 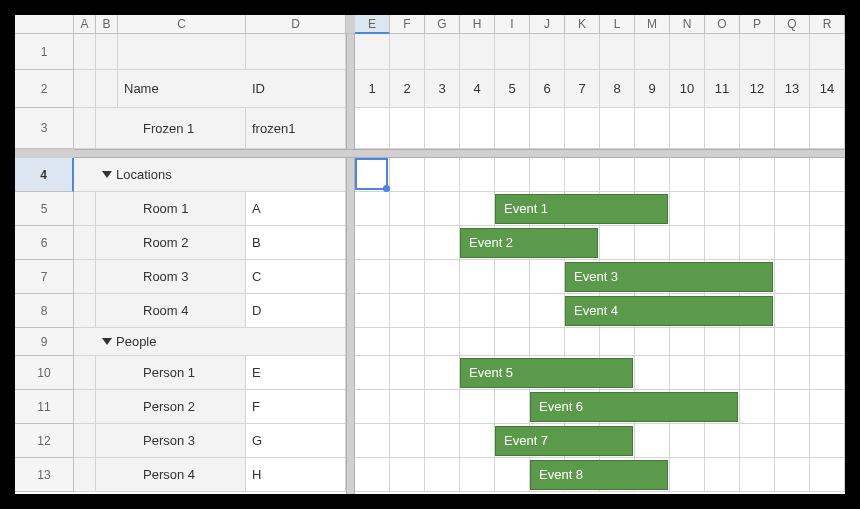 I want to click on col-header-G: G, so click(x=442, y=24).